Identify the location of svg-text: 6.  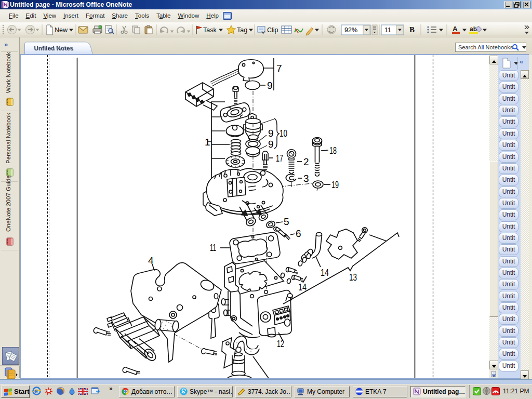
(298, 234).